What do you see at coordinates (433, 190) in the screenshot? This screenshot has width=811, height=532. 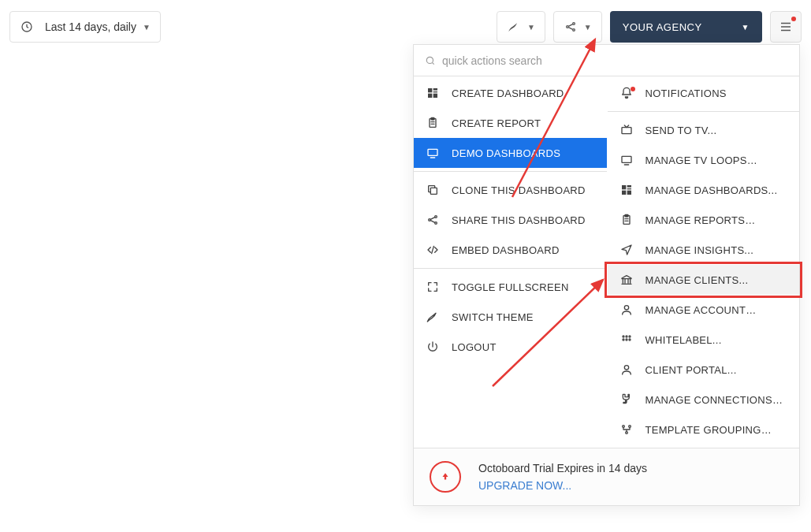 I see `copy-icon` at bounding box center [433, 190].